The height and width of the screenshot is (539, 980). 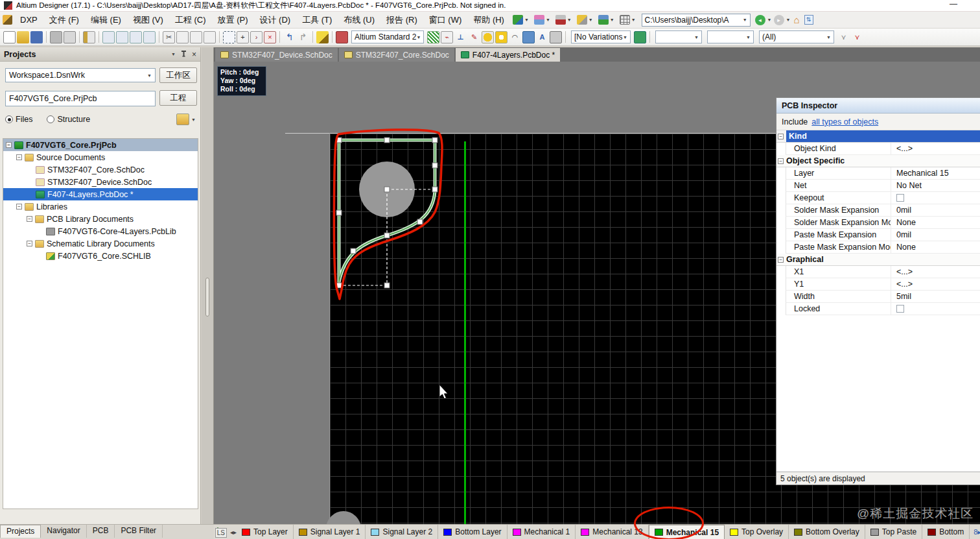 I want to click on section-kind: −Kind, so click(x=878, y=136).